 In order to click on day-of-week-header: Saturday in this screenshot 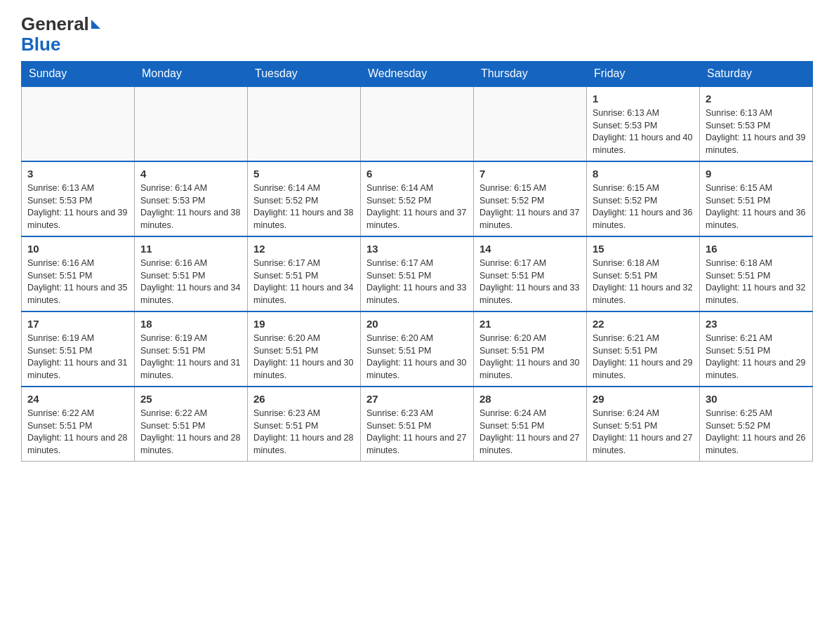, I will do `click(757, 74)`.